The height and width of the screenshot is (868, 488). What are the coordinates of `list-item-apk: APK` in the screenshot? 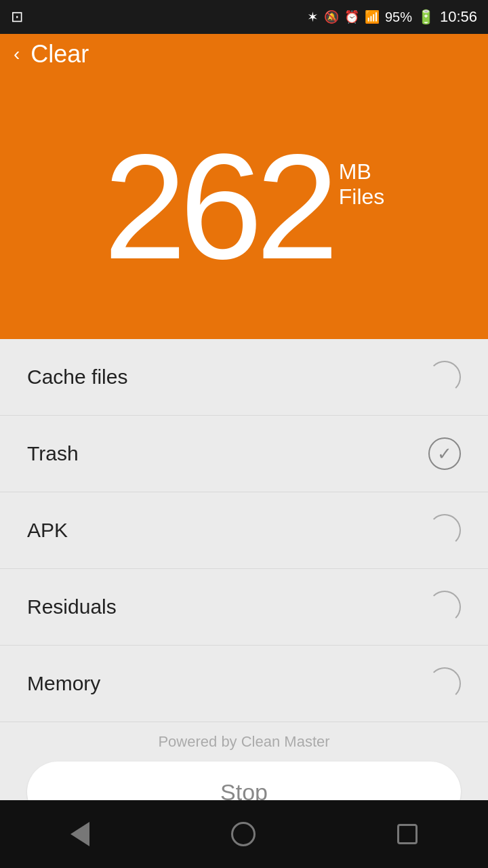 It's located at (244, 530).